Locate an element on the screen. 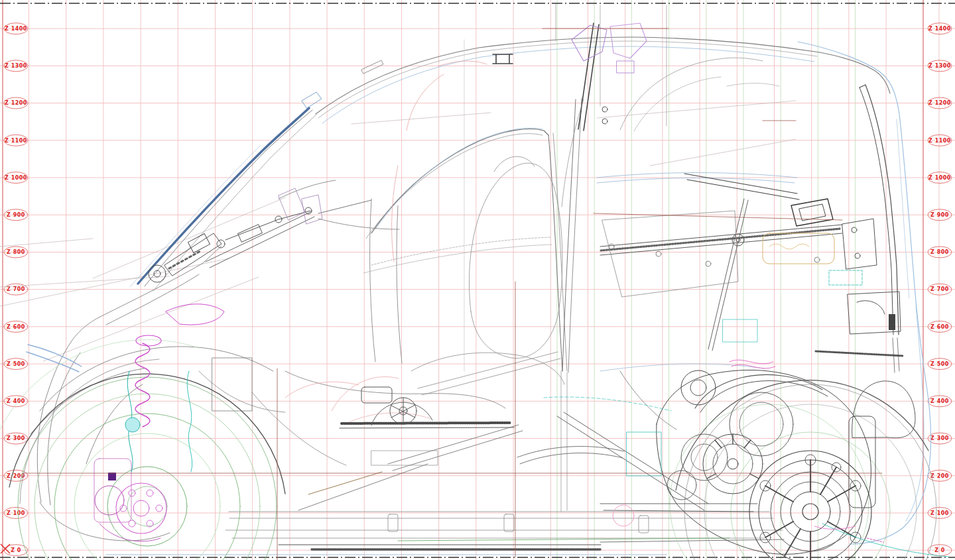  z-label-right-1100: Z 1100 is located at coordinates (940, 140).